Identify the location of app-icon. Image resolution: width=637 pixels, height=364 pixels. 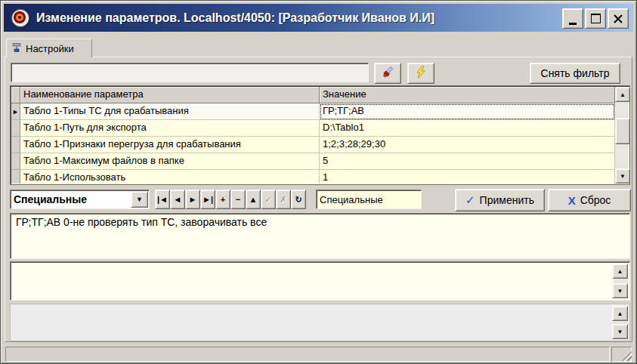
(20, 18).